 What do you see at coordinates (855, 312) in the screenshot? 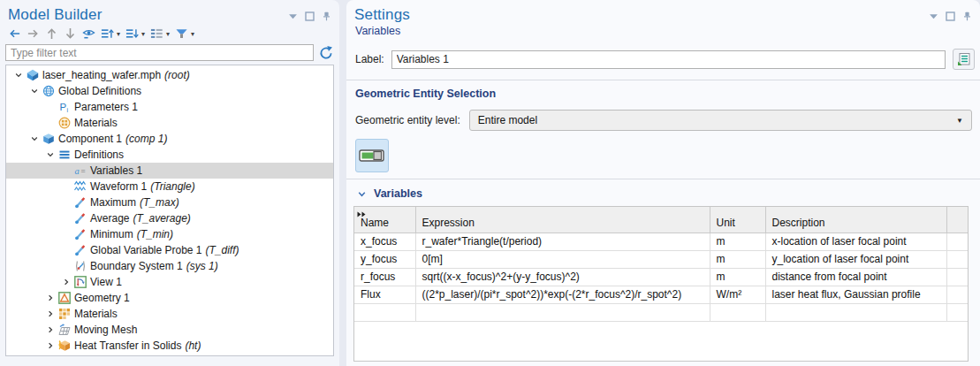
I see `cell-description` at bounding box center [855, 312].